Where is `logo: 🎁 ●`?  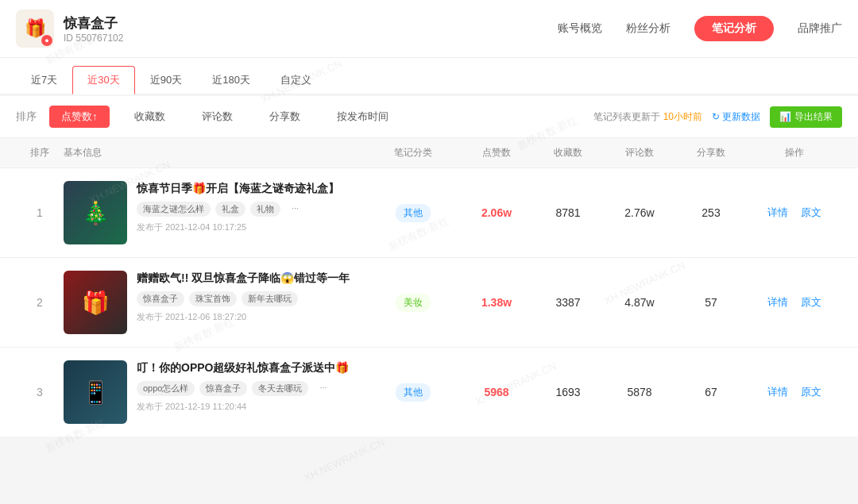
logo: 🎁 ● is located at coordinates (35, 29).